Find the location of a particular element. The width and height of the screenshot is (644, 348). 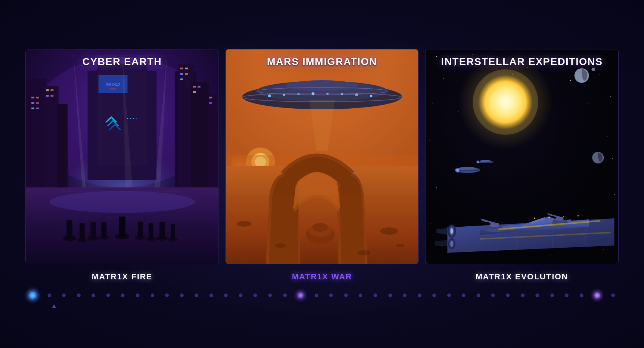

mars-immigration-title: MARS IMMIGRATION is located at coordinates (322, 61).